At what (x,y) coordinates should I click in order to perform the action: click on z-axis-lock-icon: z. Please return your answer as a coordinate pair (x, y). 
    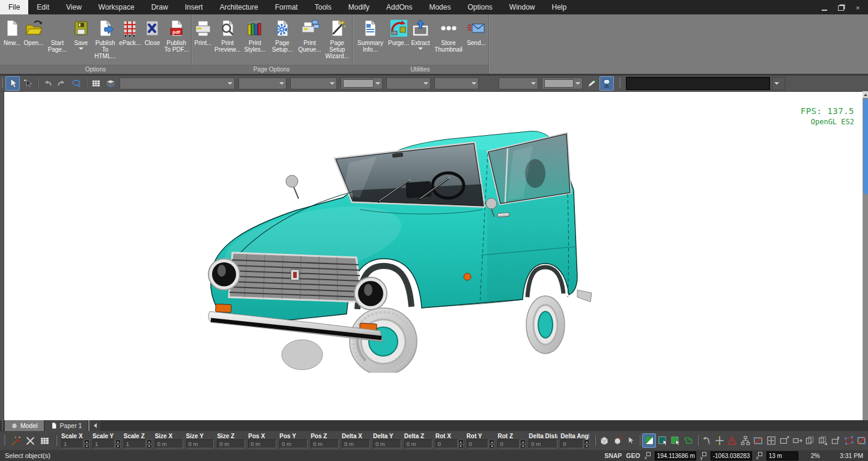
    Looking at the image, I should click on (759, 456).